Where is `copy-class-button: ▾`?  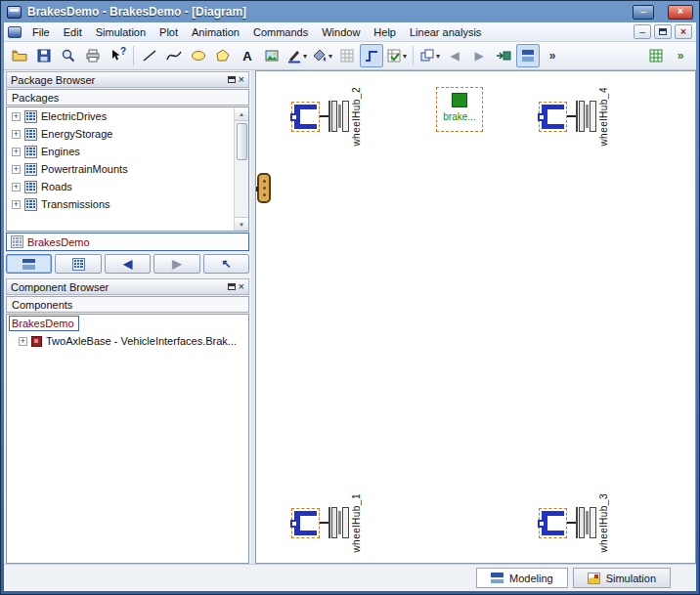 copy-class-button: ▾ is located at coordinates (430, 56).